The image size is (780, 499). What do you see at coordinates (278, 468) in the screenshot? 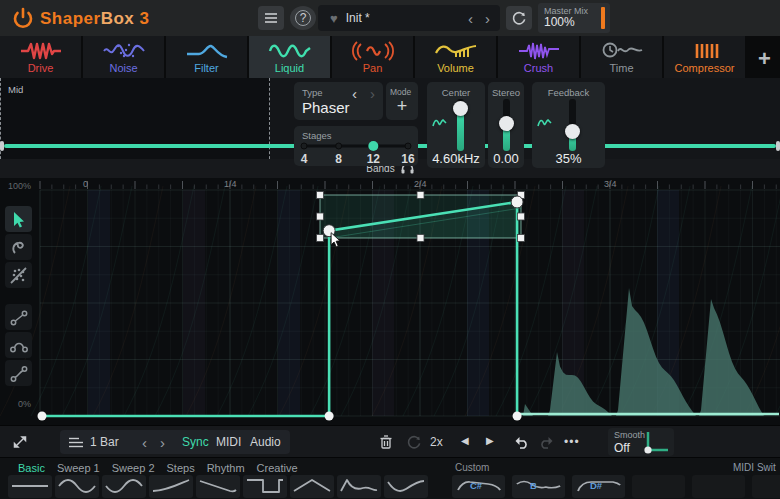
I see `library-tab-creative: Creative` at bounding box center [278, 468].